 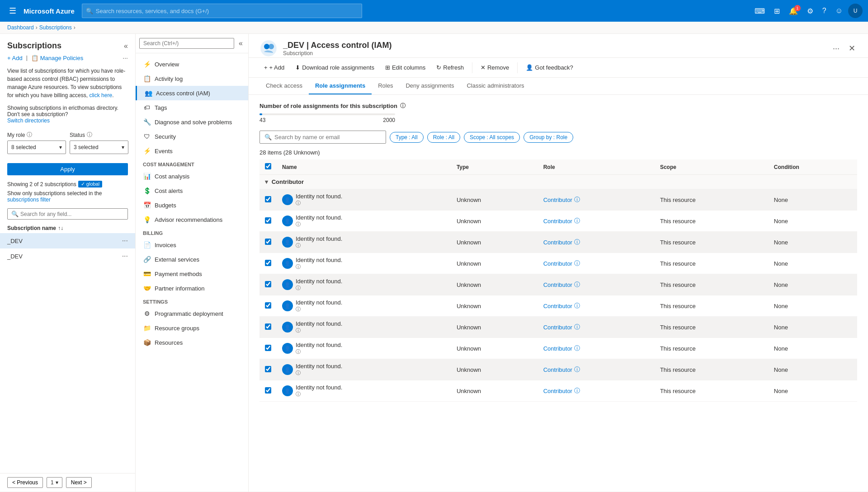 I want to click on nav-item-resource-groups: 📁 Resource groups, so click(x=192, y=328).